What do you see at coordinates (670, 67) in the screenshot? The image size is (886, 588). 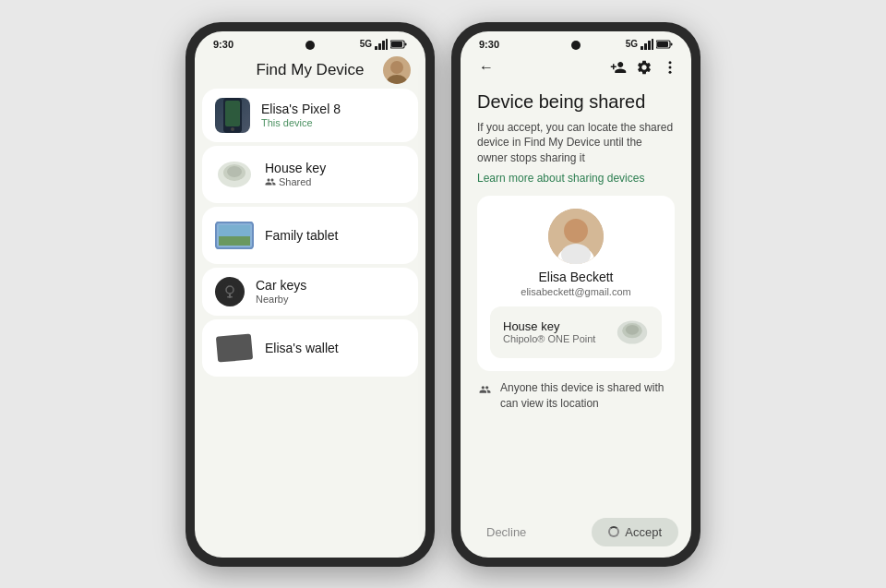 I see `more-options-icon` at bounding box center [670, 67].